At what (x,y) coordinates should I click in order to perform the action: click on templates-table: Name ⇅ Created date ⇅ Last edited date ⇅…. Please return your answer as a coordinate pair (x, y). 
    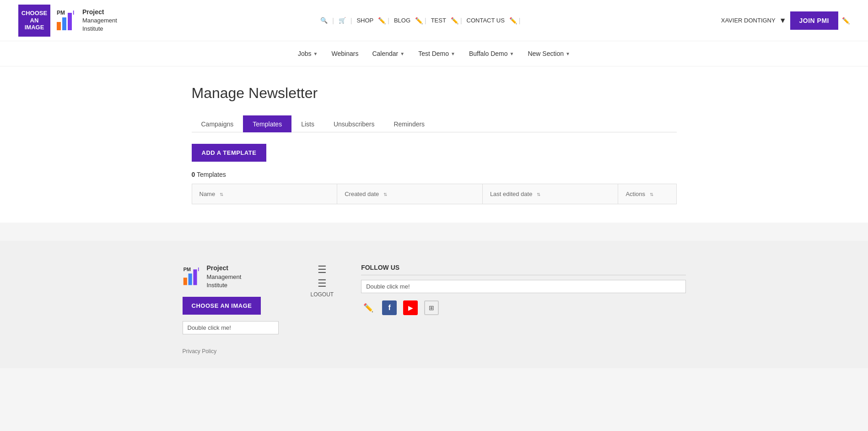
    Looking at the image, I should click on (434, 194).